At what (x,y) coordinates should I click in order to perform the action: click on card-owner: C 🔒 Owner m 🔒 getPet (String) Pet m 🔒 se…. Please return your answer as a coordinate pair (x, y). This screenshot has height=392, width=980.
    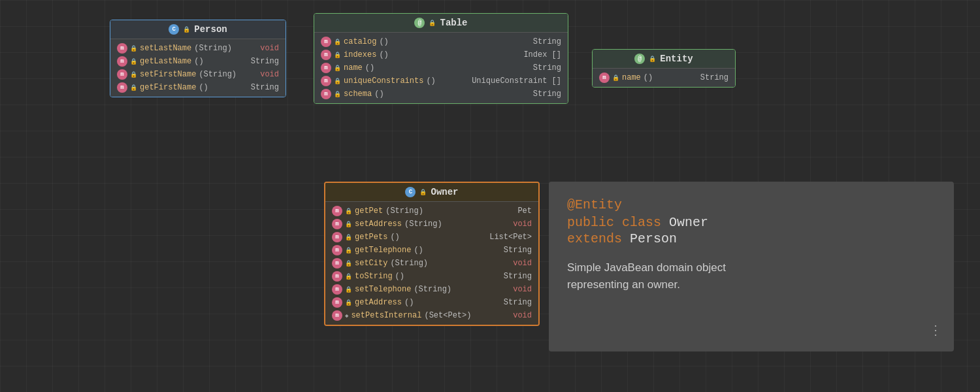
    Looking at the image, I should click on (432, 253).